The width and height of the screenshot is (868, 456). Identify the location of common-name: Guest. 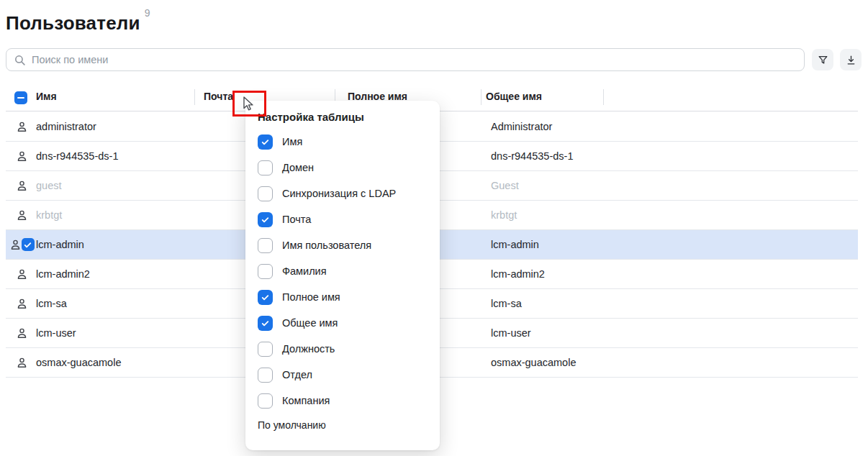
(505, 186).